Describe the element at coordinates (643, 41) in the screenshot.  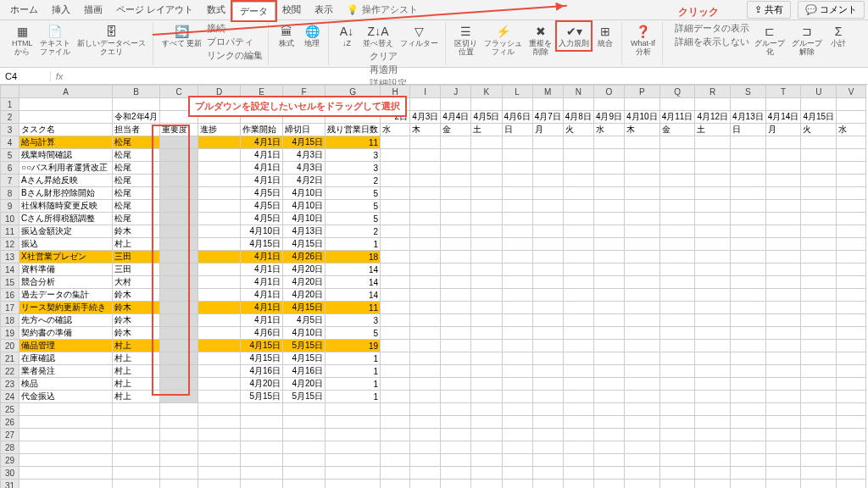
I see `whatif-button: ❓What-If分析` at that location.